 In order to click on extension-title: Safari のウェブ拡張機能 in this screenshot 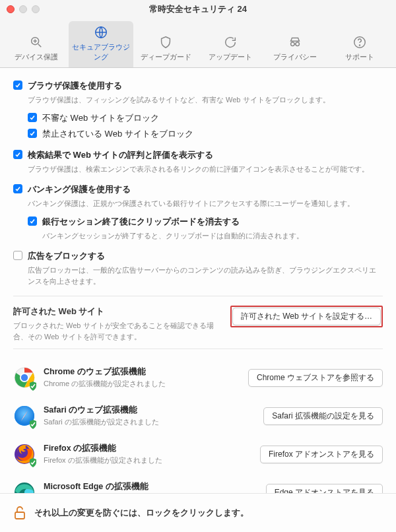, I will do `click(149, 411)`.